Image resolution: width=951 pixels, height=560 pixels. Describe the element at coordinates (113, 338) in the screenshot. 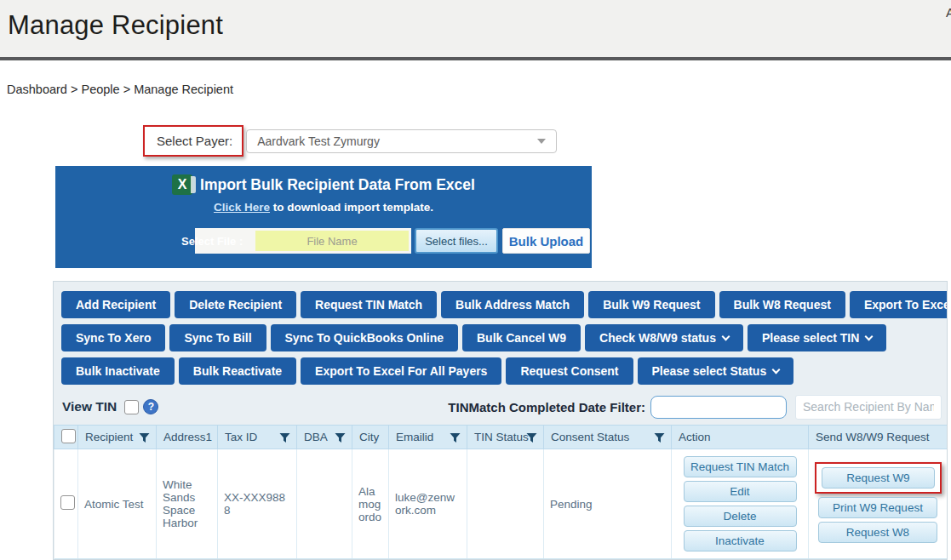

I see `sync-to-xero-button: Sync To Xero` at that location.